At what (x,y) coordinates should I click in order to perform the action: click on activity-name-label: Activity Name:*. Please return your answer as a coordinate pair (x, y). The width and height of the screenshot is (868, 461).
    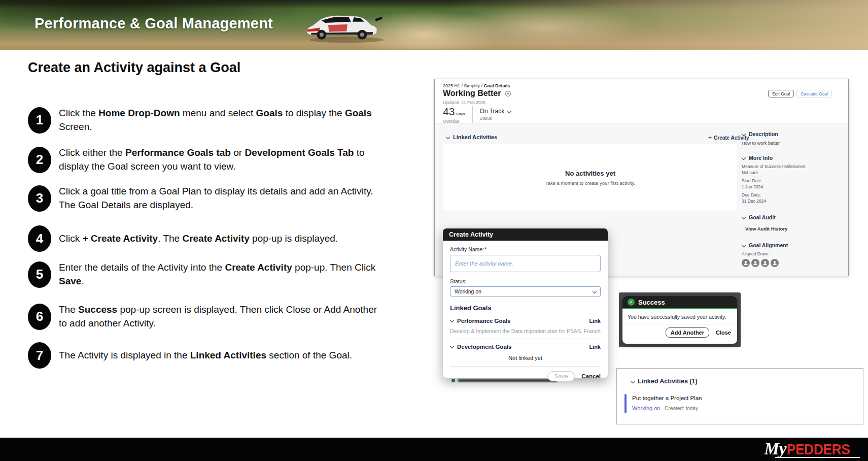
    Looking at the image, I should click on (526, 249).